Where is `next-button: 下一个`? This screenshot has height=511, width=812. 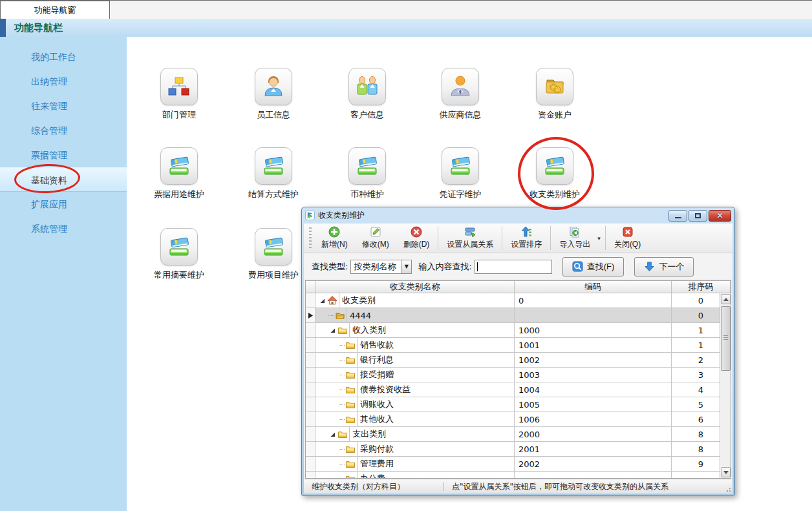 next-button: 下一个 is located at coordinates (664, 267).